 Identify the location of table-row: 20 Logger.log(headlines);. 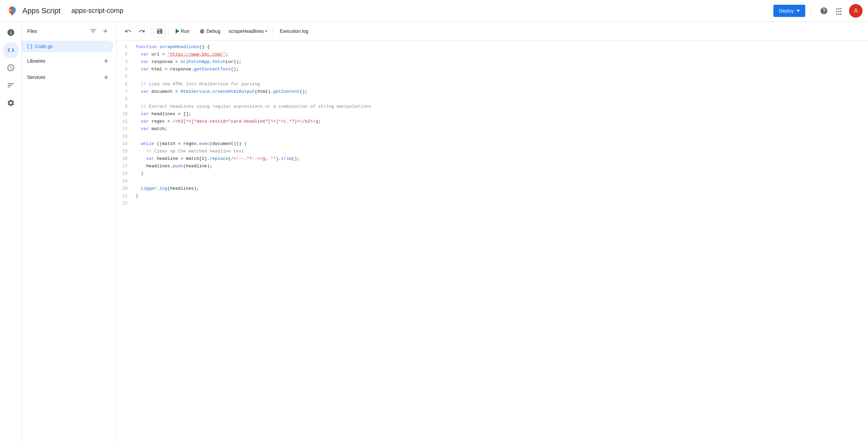
(492, 189).